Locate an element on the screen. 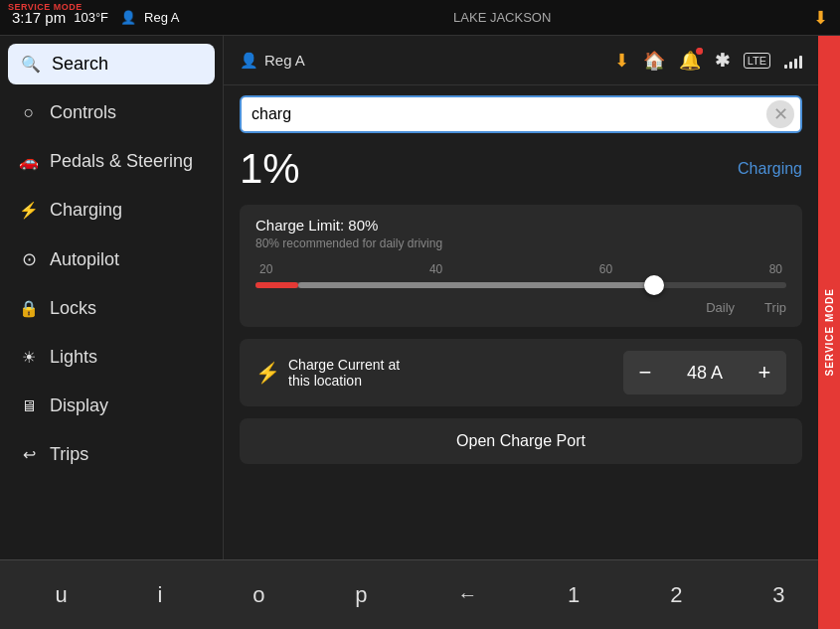 The width and height of the screenshot is (840, 629). key-2: 2 is located at coordinates (676, 595).